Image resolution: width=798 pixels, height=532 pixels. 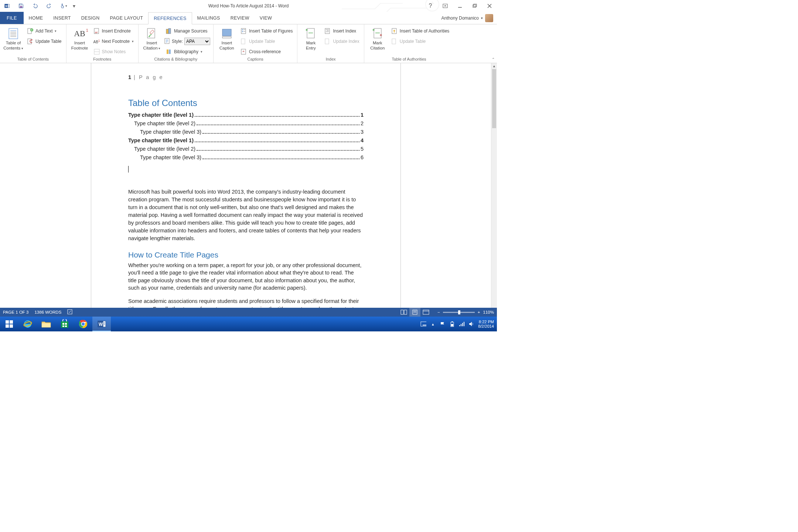 I want to click on zoom-in-icon: +, so click(x=479, y=312).